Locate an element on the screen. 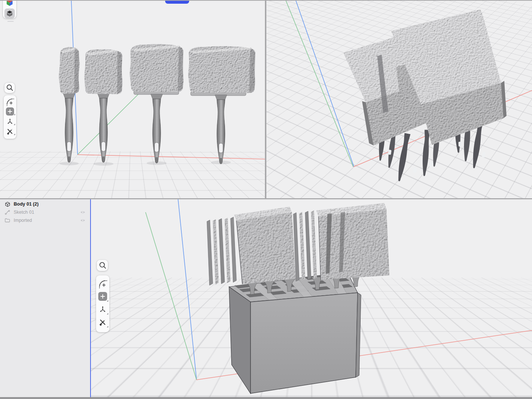  cube-icon is located at coordinates (7, 204).